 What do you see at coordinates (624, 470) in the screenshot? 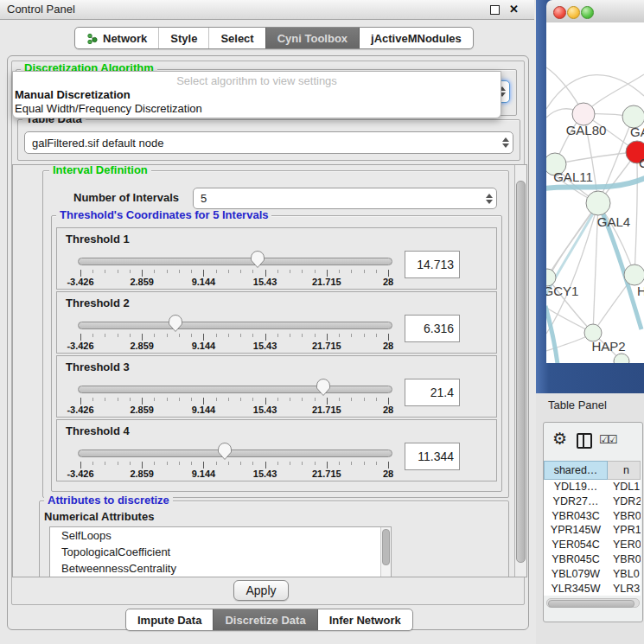
I see `column-header-name: n` at bounding box center [624, 470].